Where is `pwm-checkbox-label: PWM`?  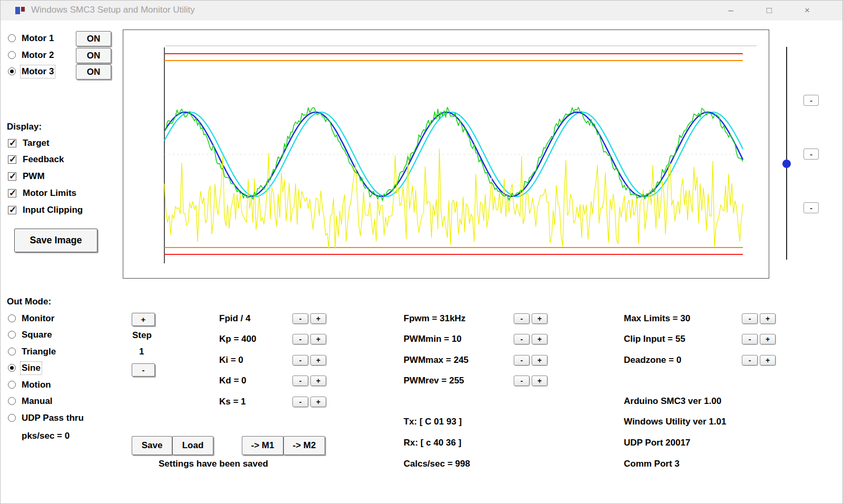 pwm-checkbox-label: PWM is located at coordinates (34, 176).